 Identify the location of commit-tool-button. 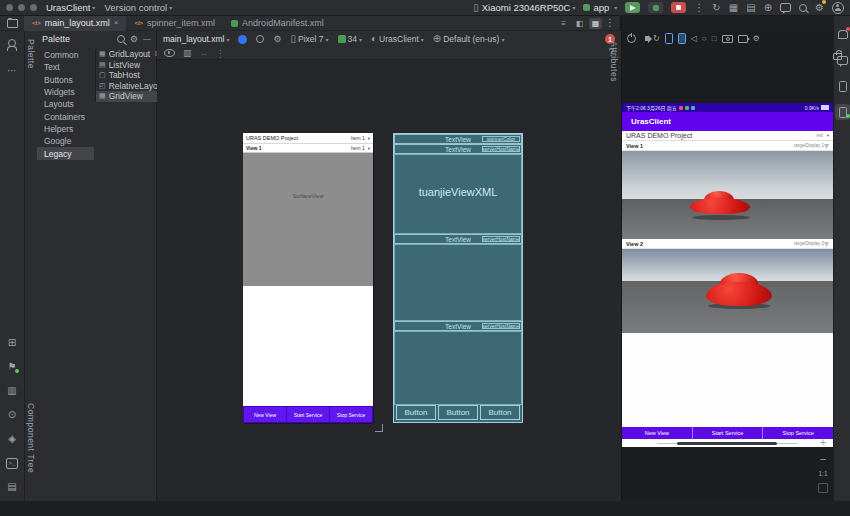
(12, 45).